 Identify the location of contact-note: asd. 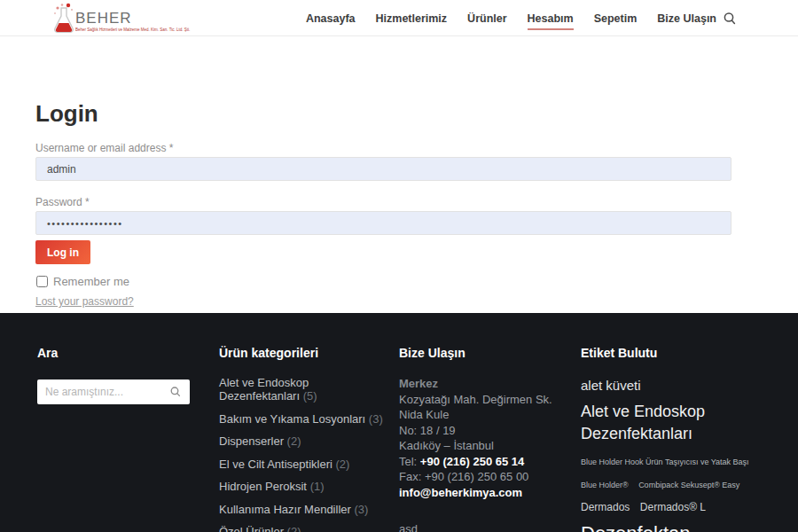
(483, 527).